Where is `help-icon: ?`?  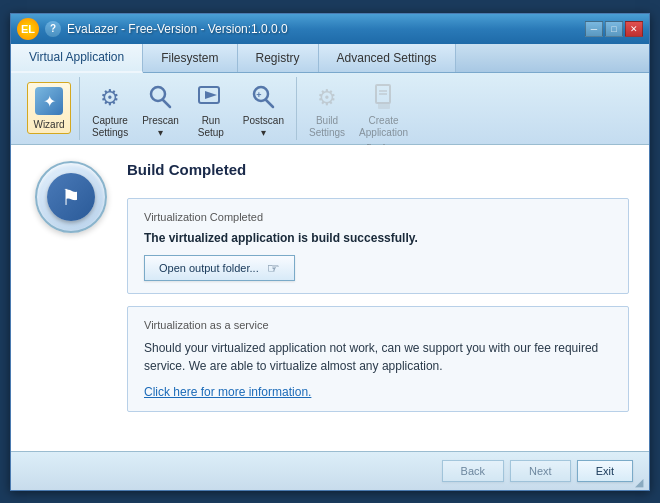 help-icon: ? is located at coordinates (53, 29).